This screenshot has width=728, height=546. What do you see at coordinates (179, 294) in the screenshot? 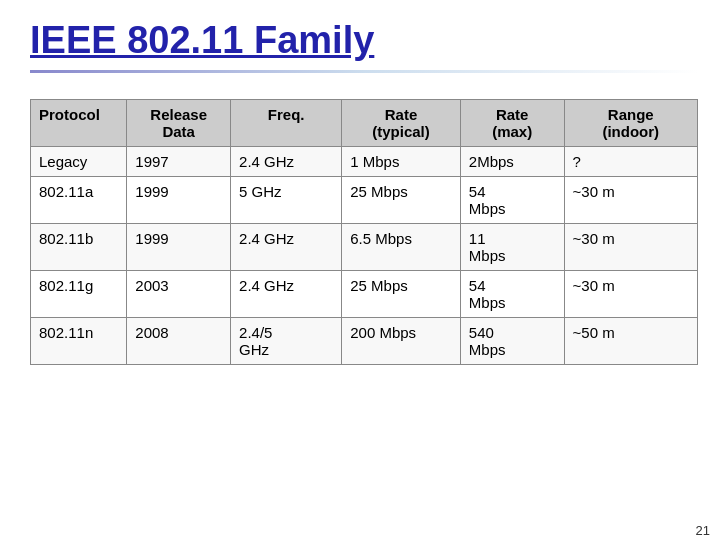
I see `cell-3-release: 2003` at bounding box center [179, 294].